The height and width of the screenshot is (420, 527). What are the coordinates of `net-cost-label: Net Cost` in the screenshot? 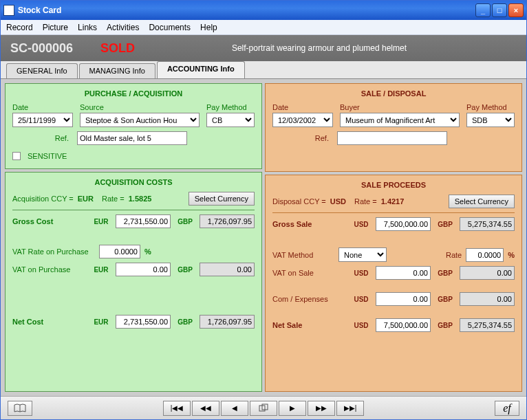 It's located at (50, 322).